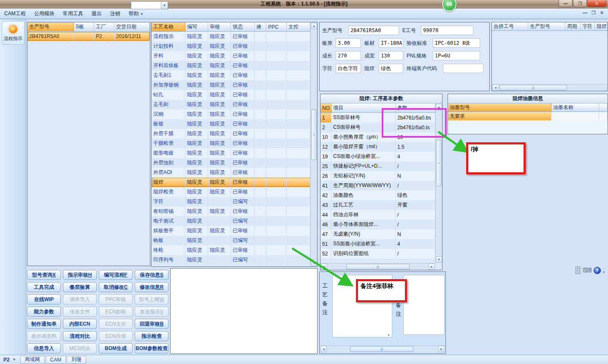 The height and width of the screenshot is (364, 608). I want to click on table-row: 外加厚镀铜陆应灵陆应灵已审核, so click(231, 85).